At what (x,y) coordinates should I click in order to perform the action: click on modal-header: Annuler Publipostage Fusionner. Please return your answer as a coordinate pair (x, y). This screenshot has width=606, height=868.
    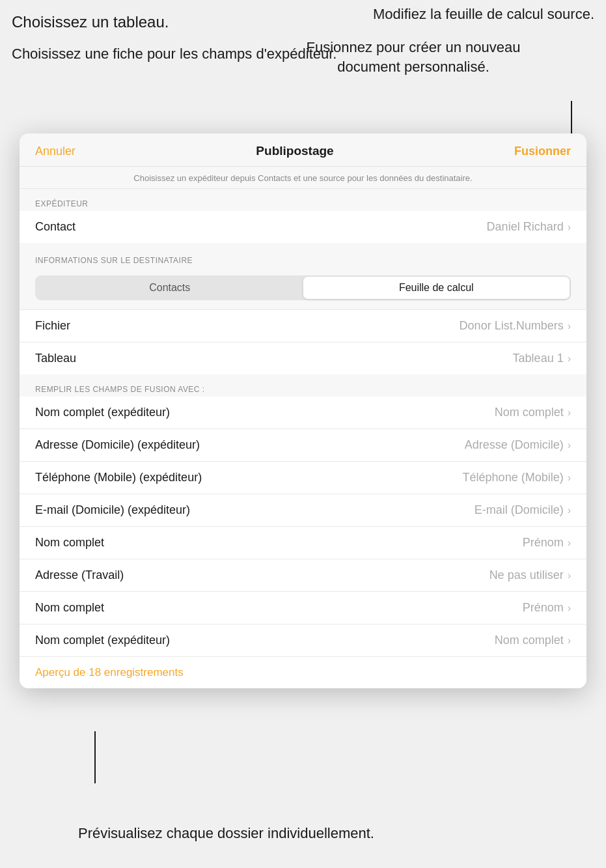
    Looking at the image, I should click on (303, 150).